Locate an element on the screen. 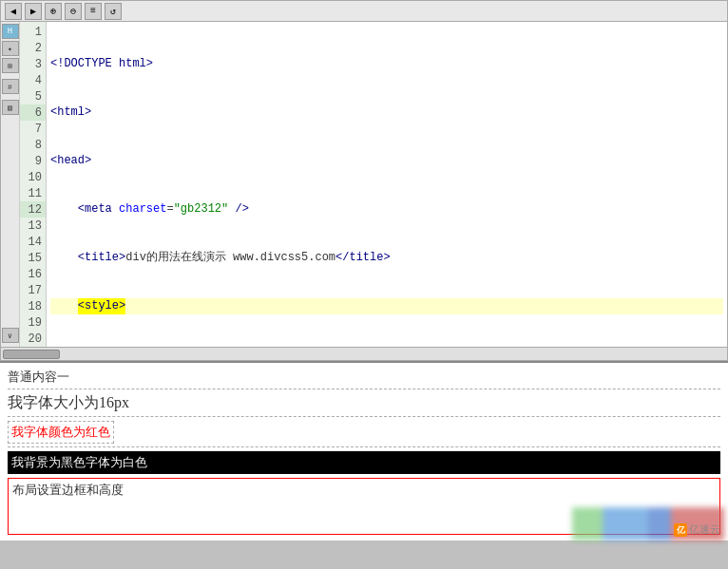  toolbar-btn-1: ◀ is located at coordinates (13, 11).